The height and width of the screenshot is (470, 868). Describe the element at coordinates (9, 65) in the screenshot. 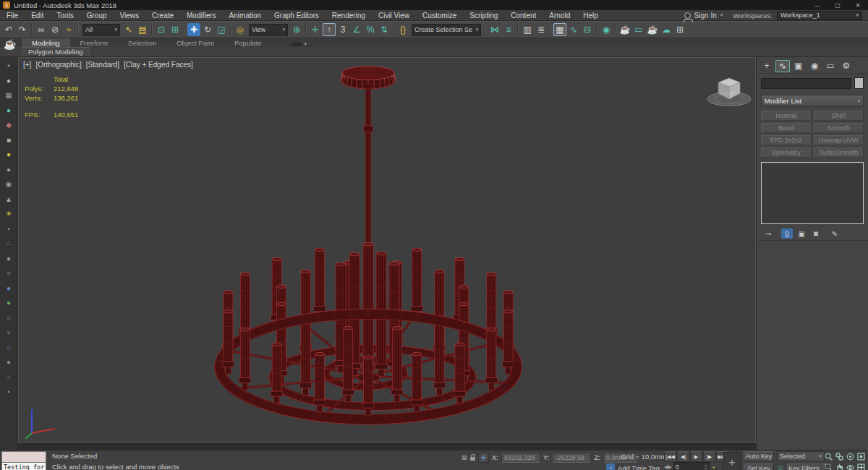

I see `ribbon-panel-toggle-icon: ▪` at that location.